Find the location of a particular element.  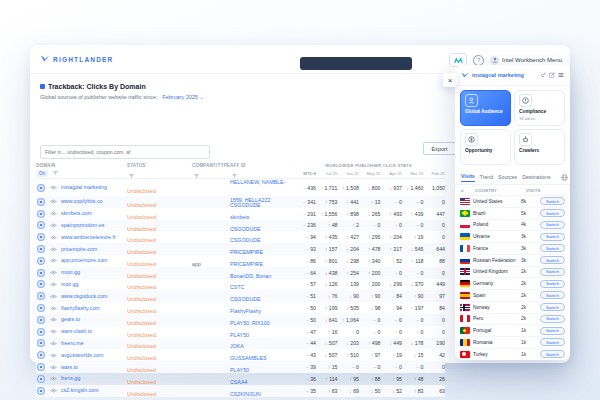

user-menu: Intel Workbench Menu is located at coordinates (526, 60).